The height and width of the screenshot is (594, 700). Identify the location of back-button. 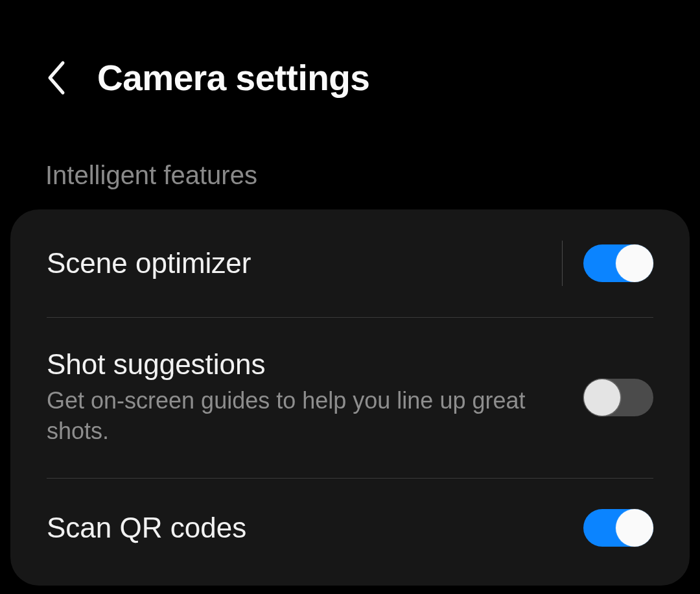
(56, 78).